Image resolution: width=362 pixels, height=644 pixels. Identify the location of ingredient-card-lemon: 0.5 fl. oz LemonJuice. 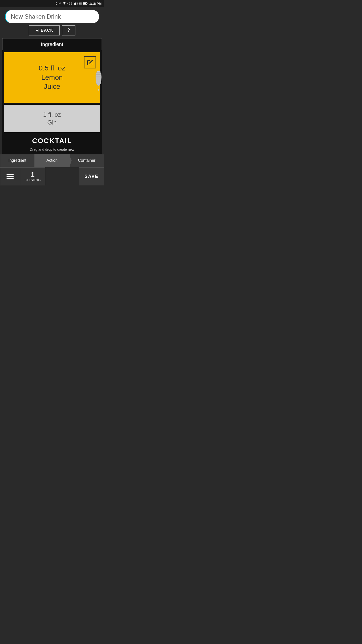
(52, 77).